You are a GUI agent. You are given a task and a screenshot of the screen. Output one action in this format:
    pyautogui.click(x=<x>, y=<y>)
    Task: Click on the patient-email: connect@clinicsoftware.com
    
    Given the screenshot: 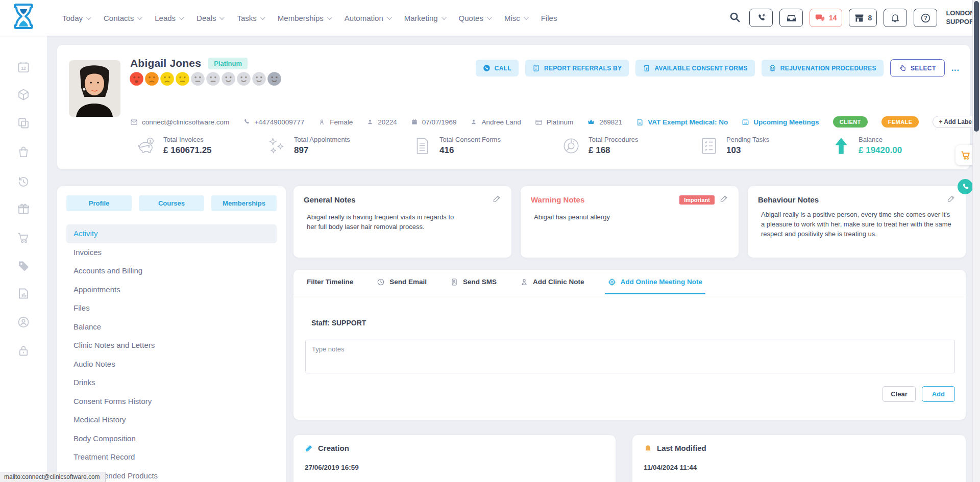 What is the action you would take?
    pyautogui.click(x=180, y=122)
    